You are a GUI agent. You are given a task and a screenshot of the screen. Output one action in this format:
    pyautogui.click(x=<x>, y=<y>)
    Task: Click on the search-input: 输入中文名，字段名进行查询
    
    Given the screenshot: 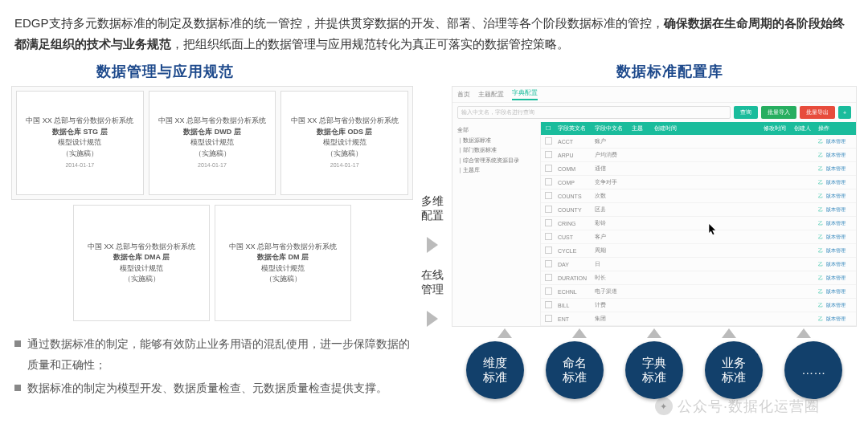 What is the action you would take?
    pyautogui.click(x=594, y=112)
    